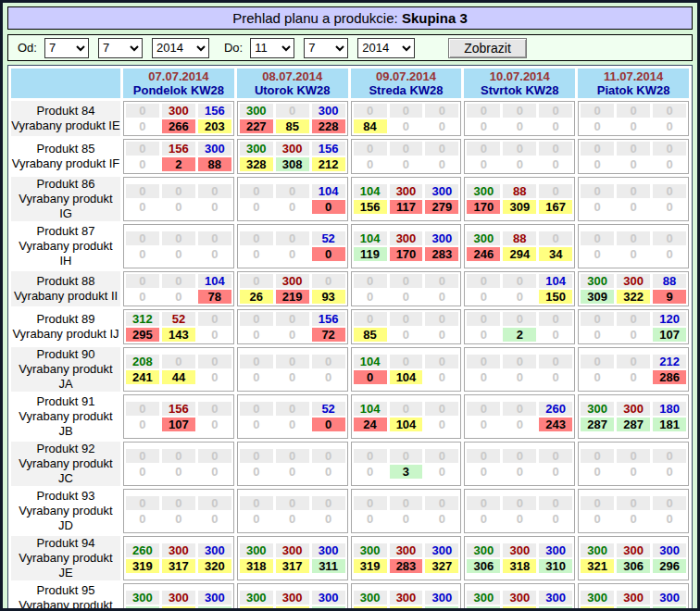  I want to click on day-cell: 300300883093229, so click(633, 289).